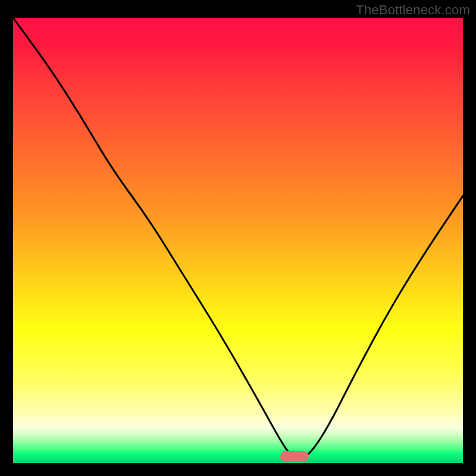 The width and height of the screenshot is (476, 476). I want to click on optimum-marker, so click(295, 456).